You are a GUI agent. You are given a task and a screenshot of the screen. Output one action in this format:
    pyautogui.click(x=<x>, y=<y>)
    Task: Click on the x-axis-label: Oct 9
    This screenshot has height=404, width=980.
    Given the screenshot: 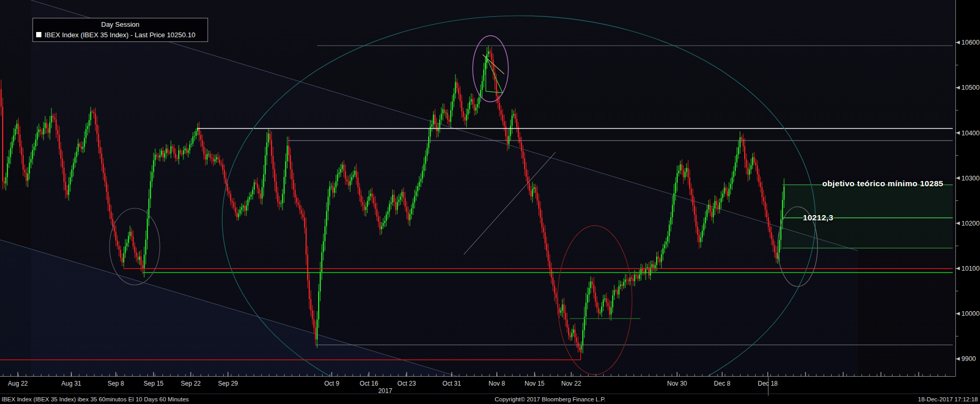 What is the action you would take?
    pyautogui.click(x=332, y=384)
    